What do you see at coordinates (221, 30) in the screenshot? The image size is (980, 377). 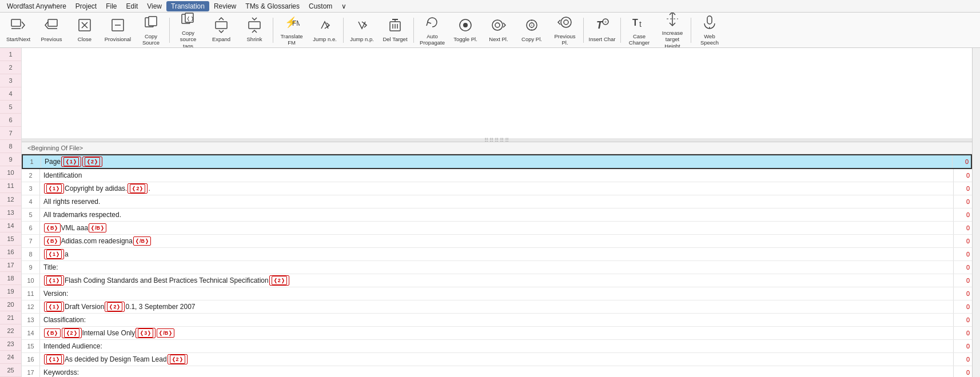 I see `expand-button: Expand` at bounding box center [221, 30].